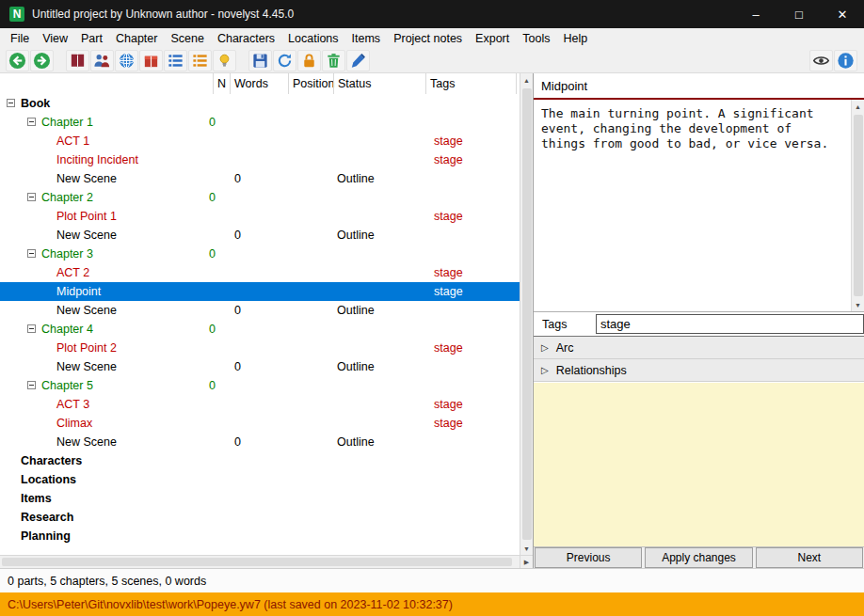  What do you see at coordinates (186, 39) in the screenshot?
I see `menu-scene: Scene` at bounding box center [186, 39].